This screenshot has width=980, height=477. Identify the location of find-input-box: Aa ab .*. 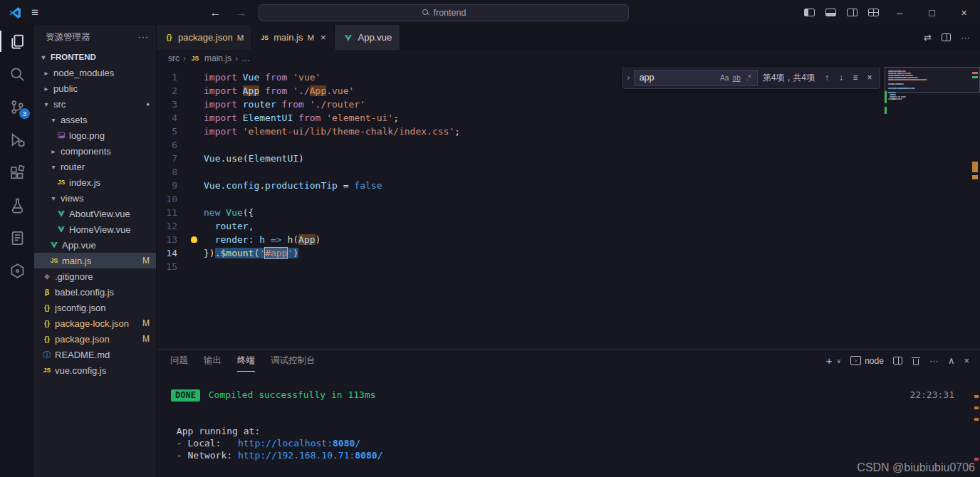
(696, 78).